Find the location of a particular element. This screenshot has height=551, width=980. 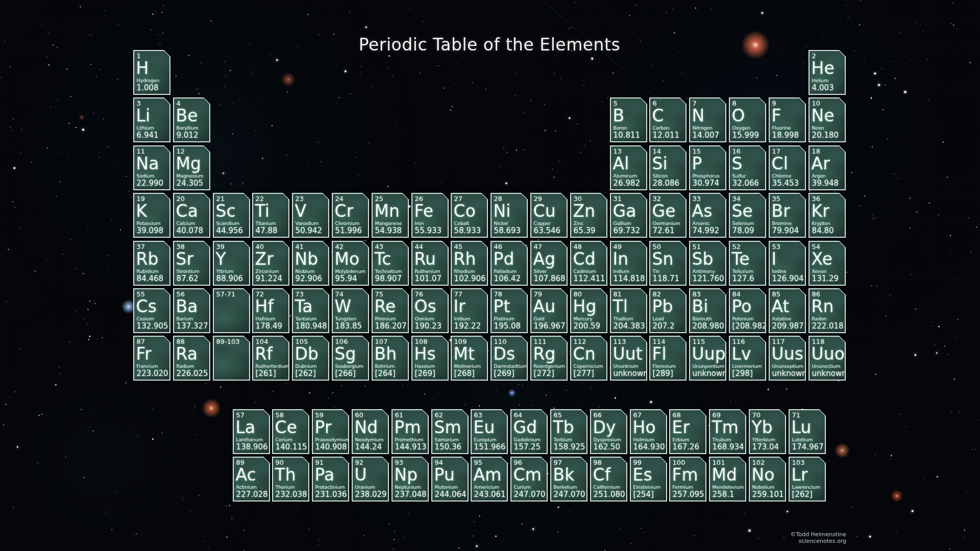

element-tile-inner: 17ClChlorine35.453 is located at coordinates (788, 168).